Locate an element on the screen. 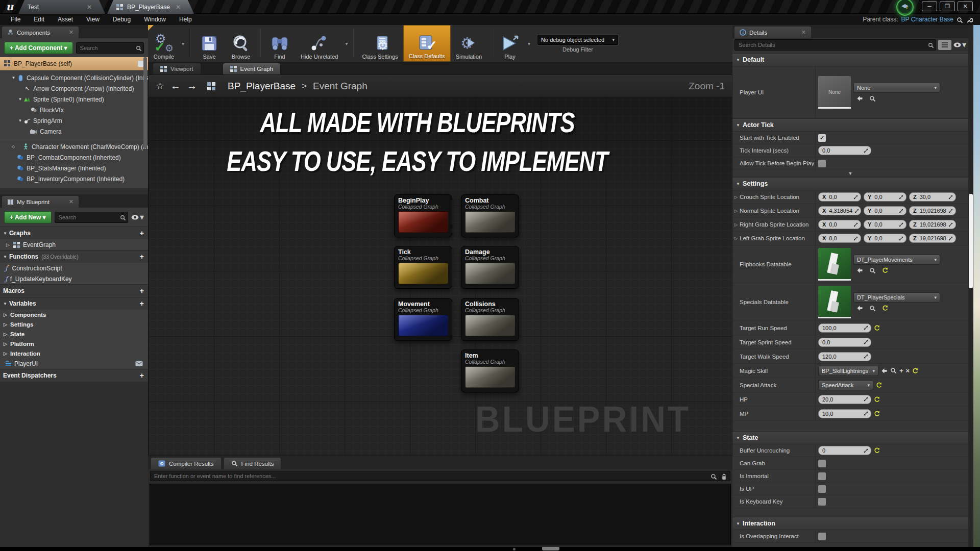  breadcrumb-root: BP_PlayerBase is located at coordinates (261, 86).